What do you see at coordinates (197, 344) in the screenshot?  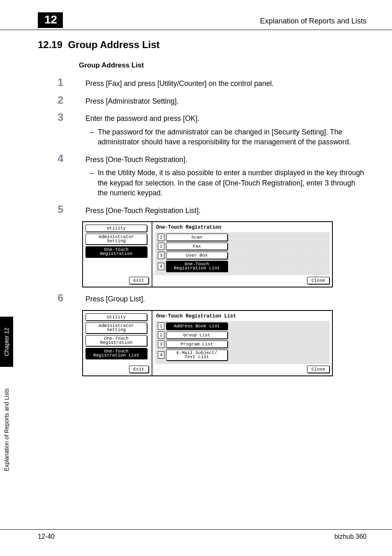 I see `program-list-button: Program List` at bounding box center [197, 344].